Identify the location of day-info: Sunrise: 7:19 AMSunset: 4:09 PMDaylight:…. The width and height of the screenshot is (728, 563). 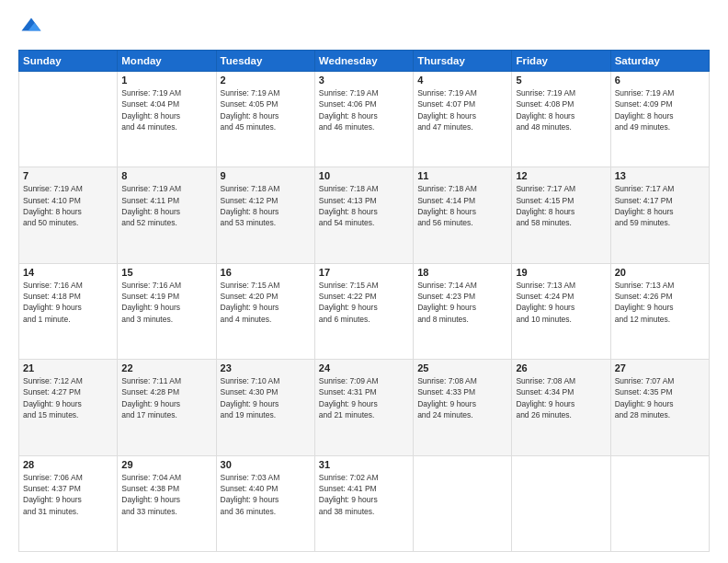
(660, 110).